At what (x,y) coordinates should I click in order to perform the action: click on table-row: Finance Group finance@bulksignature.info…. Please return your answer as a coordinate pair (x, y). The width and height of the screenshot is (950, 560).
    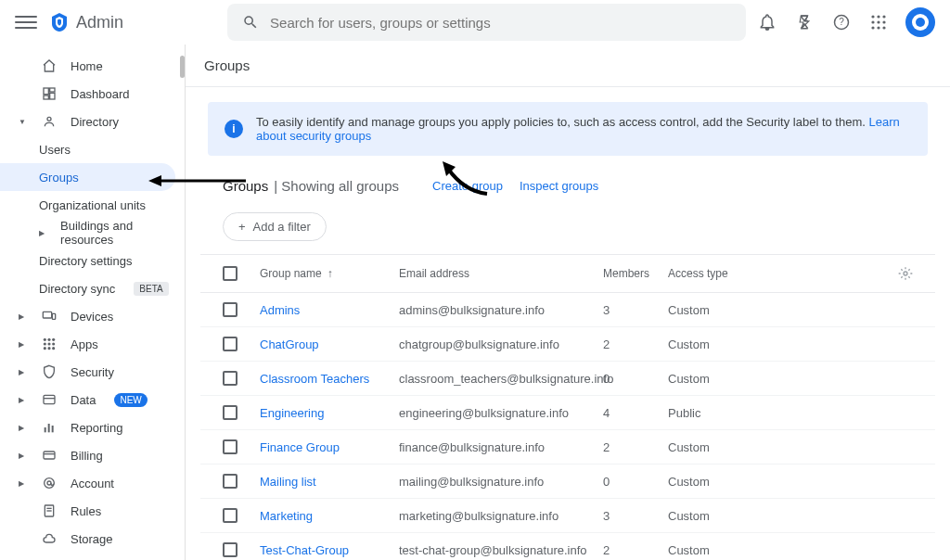
    Looking at the image, I should click on (568, 447).